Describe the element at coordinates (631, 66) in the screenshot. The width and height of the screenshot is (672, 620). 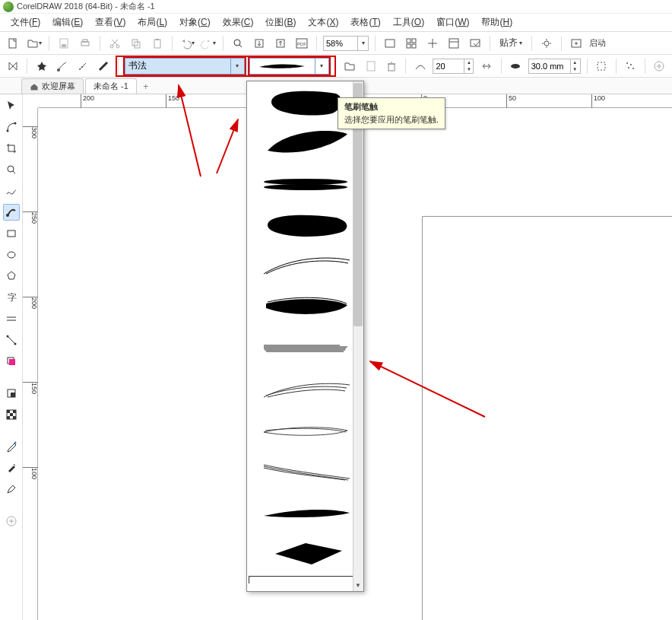
I see `scatter-icon` at that location.